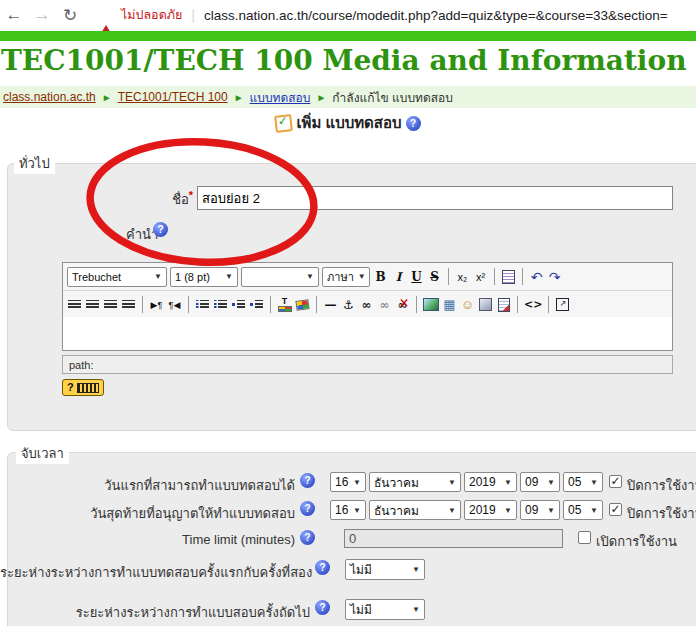  Describe the element at coordinates (284, 305) in the screenshot. I see `text-color-button: T` at that location.